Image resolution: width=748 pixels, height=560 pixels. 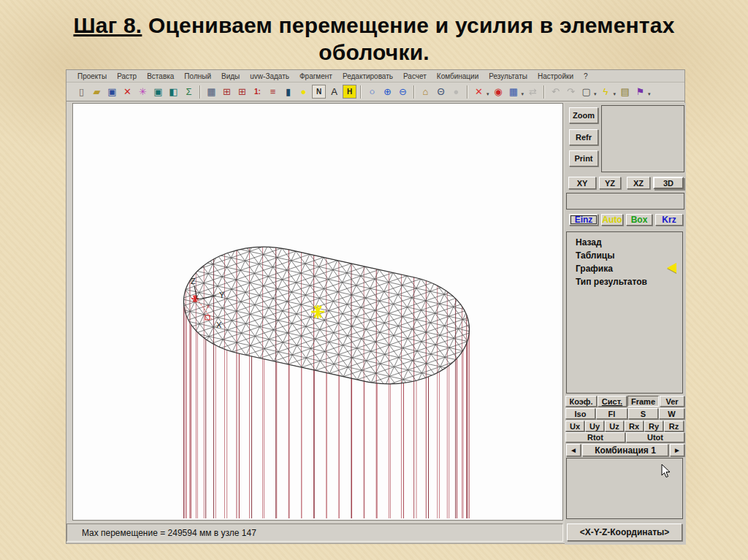 I want to click on redo-icon: ↷, so click(x=571, y=92).